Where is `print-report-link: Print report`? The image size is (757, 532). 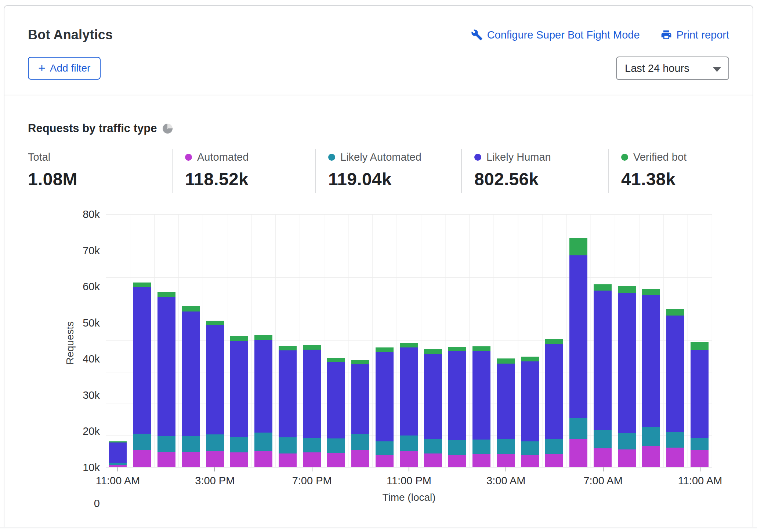 print-report-link: Print report is located at coordinates (695, 35).